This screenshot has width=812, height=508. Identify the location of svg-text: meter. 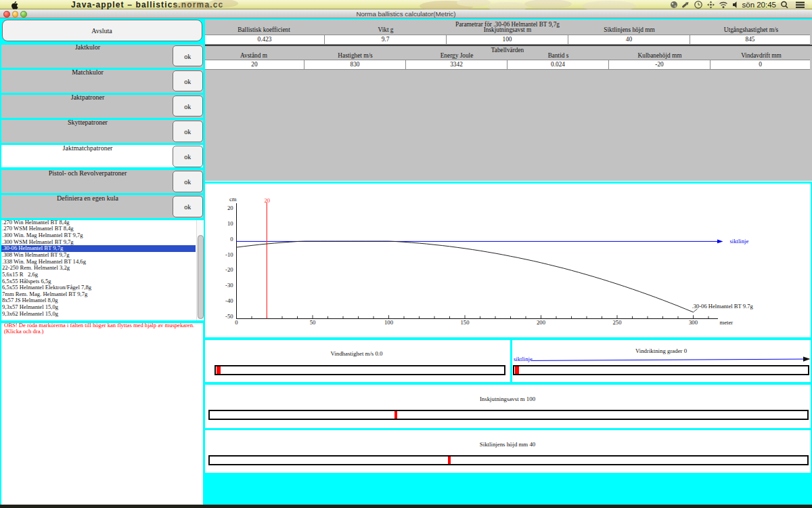
(726, 322).